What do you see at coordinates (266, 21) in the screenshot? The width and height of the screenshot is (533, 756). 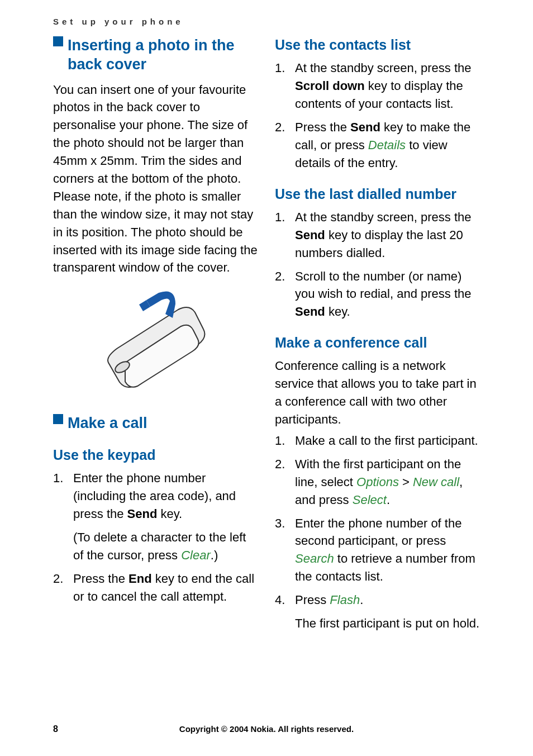 I see `running-header: Set up your phone` at bounding box center [266, 21].